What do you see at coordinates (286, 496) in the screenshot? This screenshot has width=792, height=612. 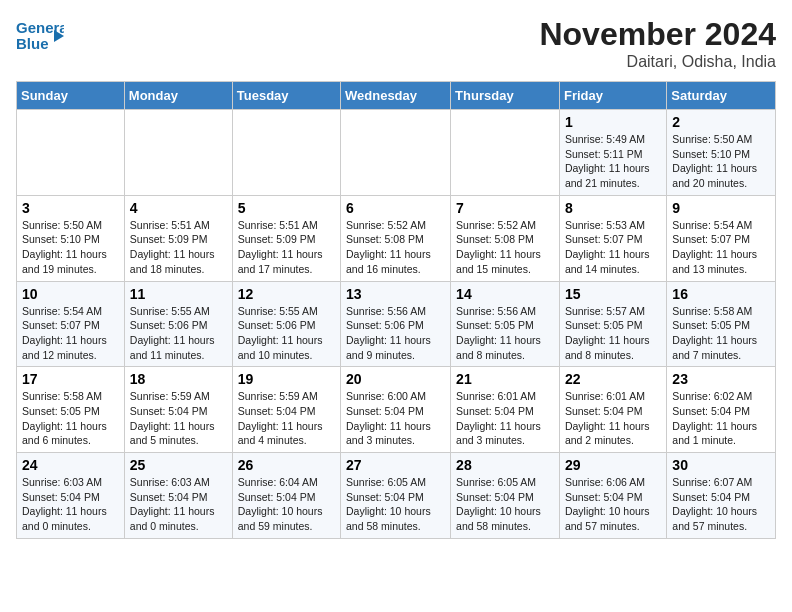 I see `calendar-cell: 26Sunrise: 6:04 AM Sunset: 5:04 PM Dayli…` at bounding box center [286, 496].